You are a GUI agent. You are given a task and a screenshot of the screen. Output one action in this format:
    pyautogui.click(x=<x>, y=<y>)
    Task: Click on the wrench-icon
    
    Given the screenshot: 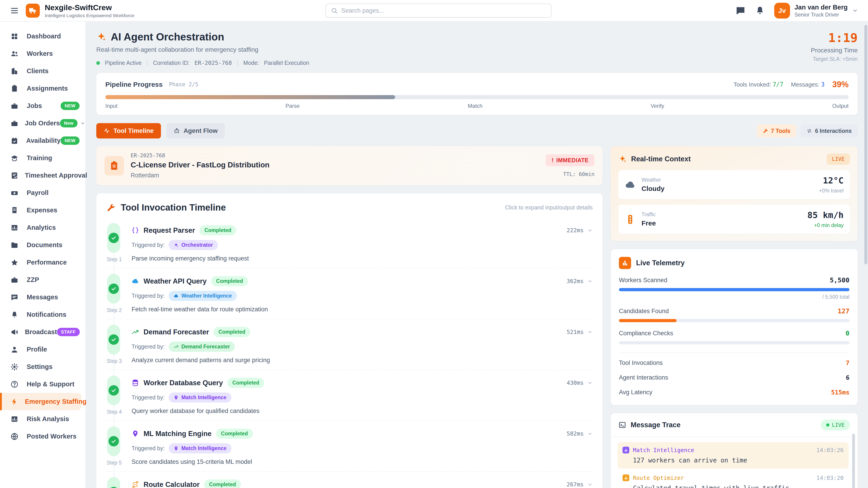 What is the action you would take?
    pyautogui.click(x=766, y=131)
    